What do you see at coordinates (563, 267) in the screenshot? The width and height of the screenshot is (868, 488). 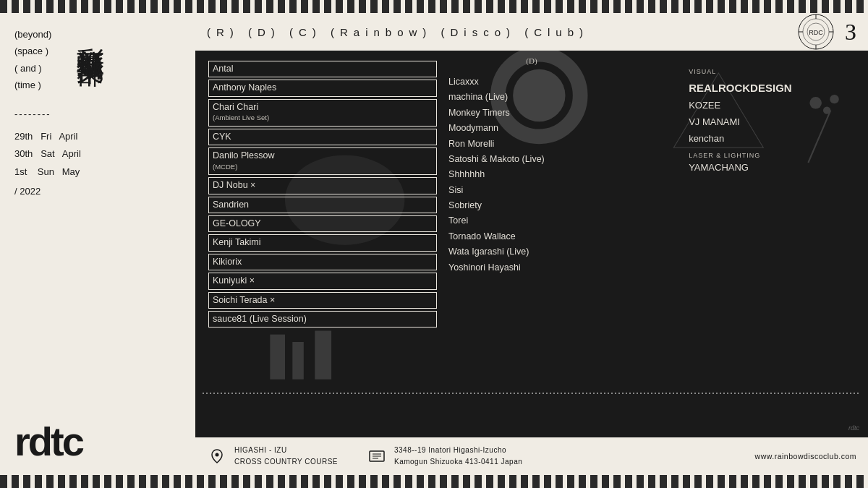 I see `artist-yoshinori-hayashi: Yoshinori Hayashi` at bounding box center [563, 267].